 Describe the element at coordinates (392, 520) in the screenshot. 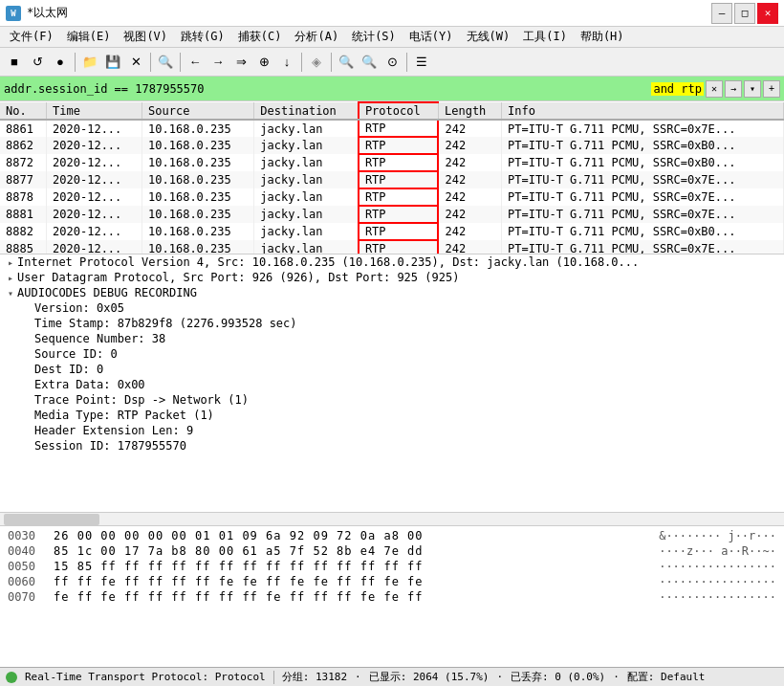

I see `horizontal-scrollbar` at that location.